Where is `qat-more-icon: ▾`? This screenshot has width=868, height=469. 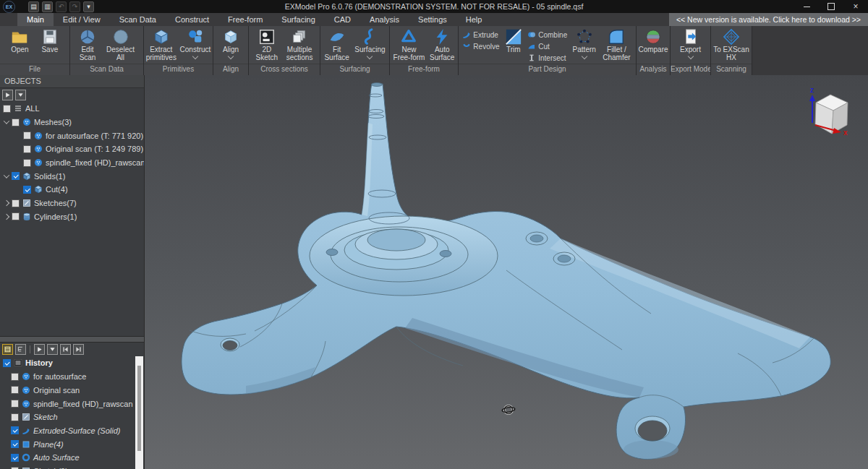 qat-more-icon: ▾ is located at coordinates (88, 7).